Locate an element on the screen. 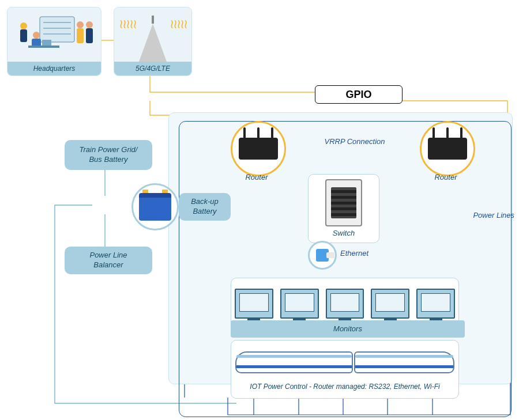  switch-icon is located at coordinates (344, 203).